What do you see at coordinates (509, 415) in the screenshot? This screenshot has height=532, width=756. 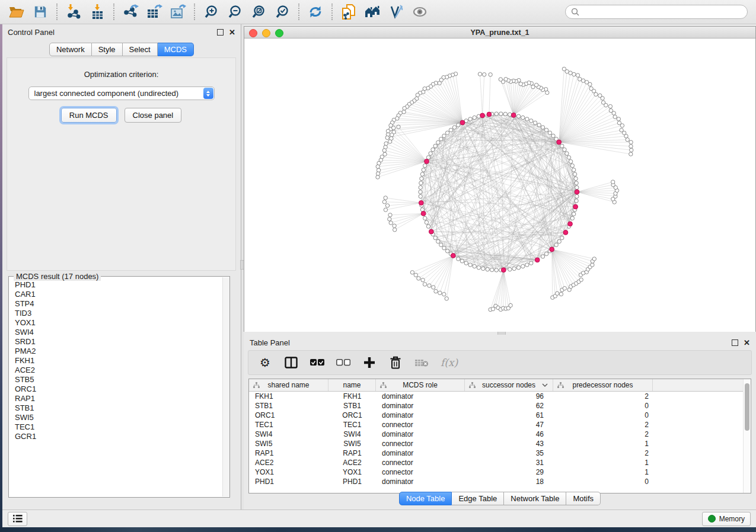 I see `table-cell: 61` at bounding box center [509, 415].